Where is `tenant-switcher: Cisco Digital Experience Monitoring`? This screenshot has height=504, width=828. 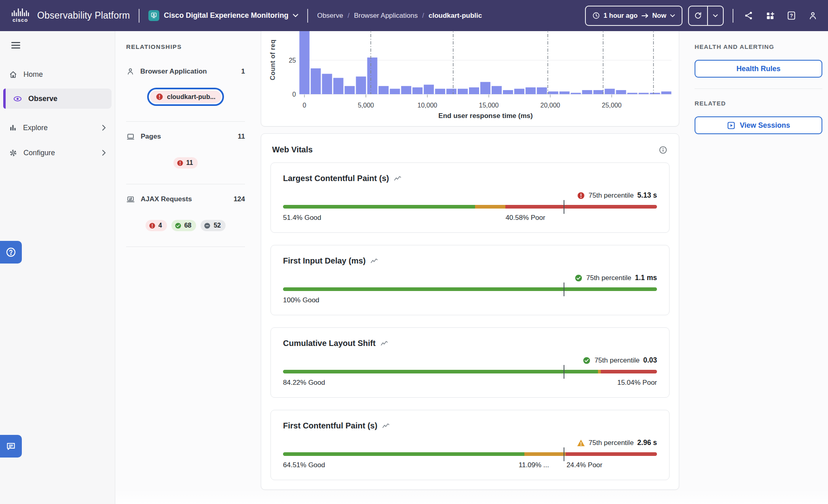
tenant-switcher: Cisco Digital Experience Monitoring is located at coordinates (223, 15).